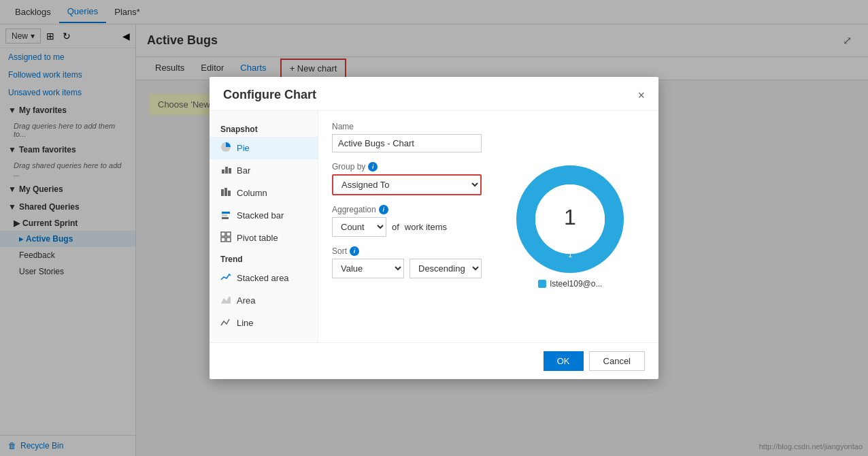 This screenshot has height=456, width=868. Describe the element at coordinates (368, 268) in the screenshot. I see `sort-value-select: Value Label` at that location.